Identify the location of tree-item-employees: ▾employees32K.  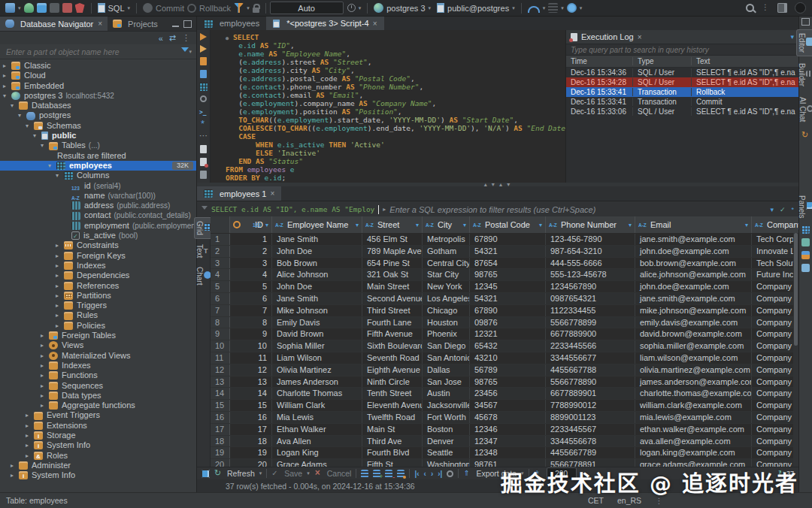
(98, 165).